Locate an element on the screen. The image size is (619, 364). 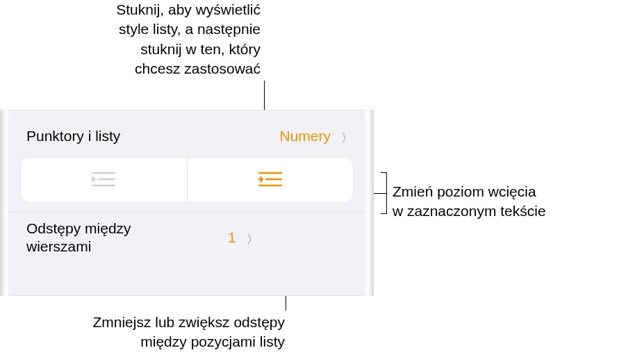
line-spacing-value: 1 is located at coordinates (232, 238).